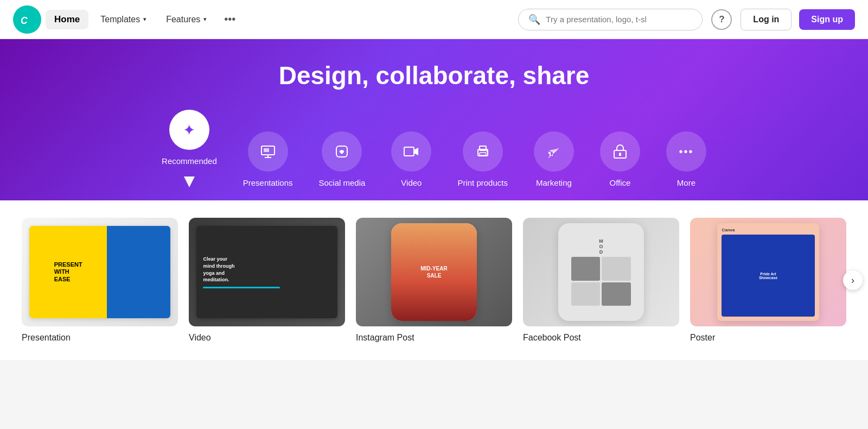 The image size is (868, 429). I want to click on card-facebook-img: MOD, so click(601, 272).